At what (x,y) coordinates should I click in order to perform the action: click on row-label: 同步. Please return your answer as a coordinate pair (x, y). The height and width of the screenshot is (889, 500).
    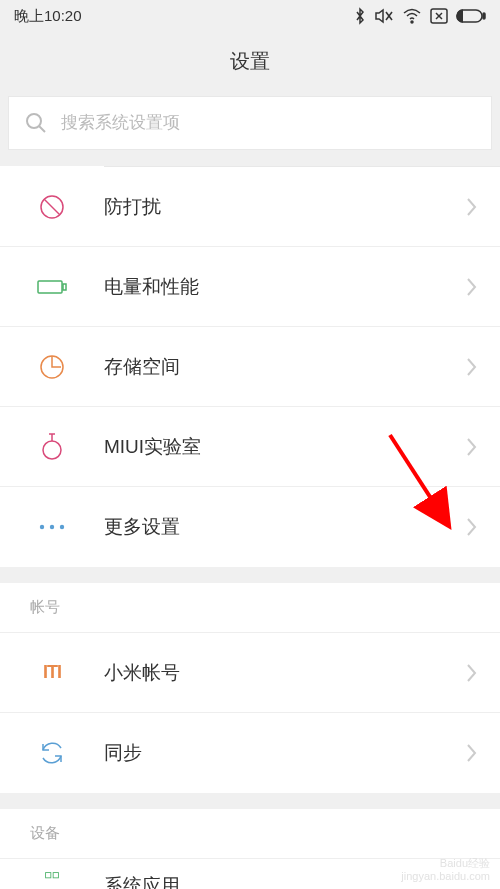
    Looking at the image, I should click on (285, 753).